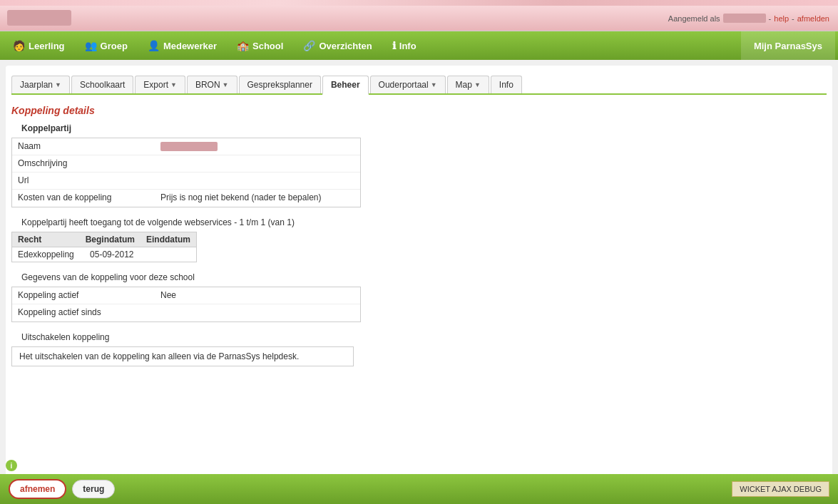 This screenshot has height=504, width=838. What do you see at coordinates (419, 479) in the screenshot?
I see `footer: afnemen terug WICKET AJAX DEBUG` at bounding box center [419, 479].